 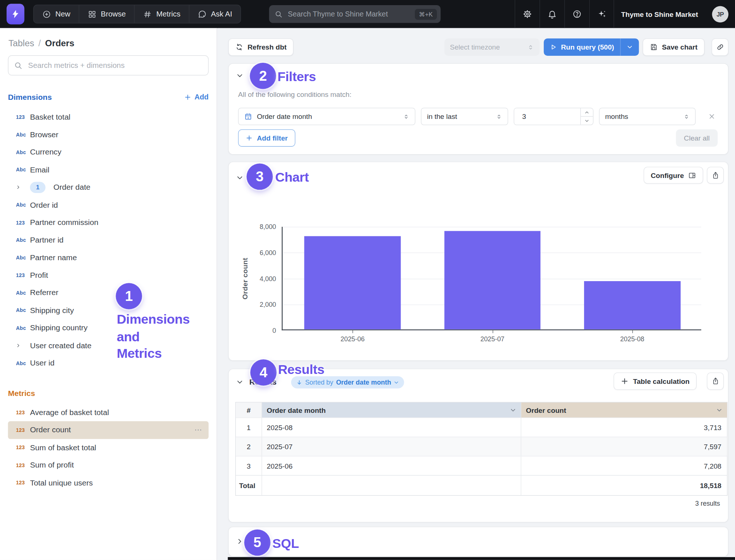 I want to click on share-icon, so click(x=716, y=175).